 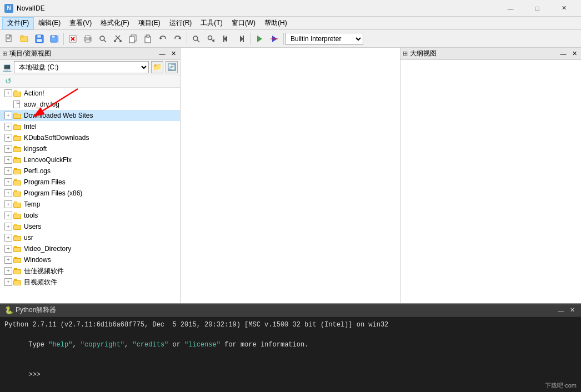 What do you see at coordinates (149, 23) in the screenshot?
I see `menu-project: 项目(E)` at bounding box center [149, 23].